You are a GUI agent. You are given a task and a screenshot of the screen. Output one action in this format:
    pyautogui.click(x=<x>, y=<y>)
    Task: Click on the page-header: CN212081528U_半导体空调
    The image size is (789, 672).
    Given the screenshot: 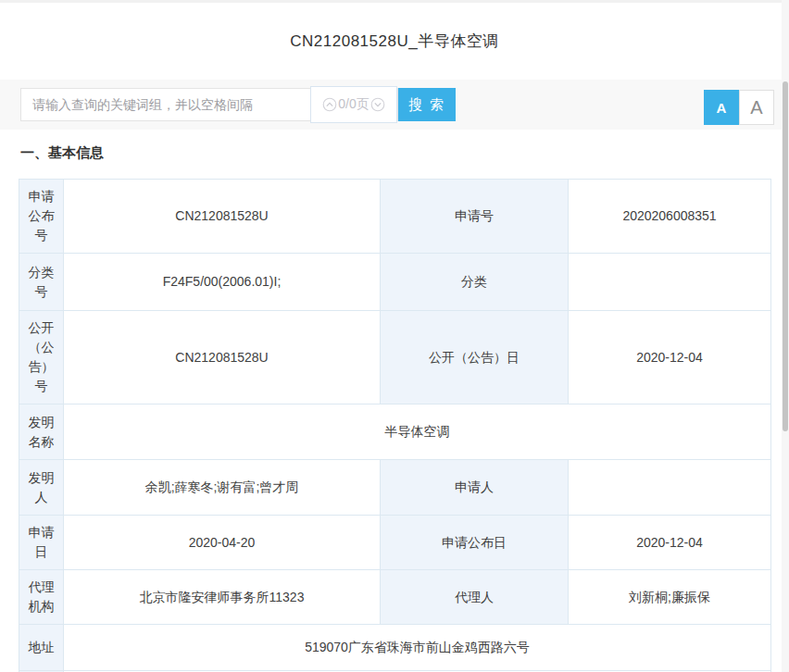 What is the action you would take?
    pyautogui.click(x=394, y=41)
    